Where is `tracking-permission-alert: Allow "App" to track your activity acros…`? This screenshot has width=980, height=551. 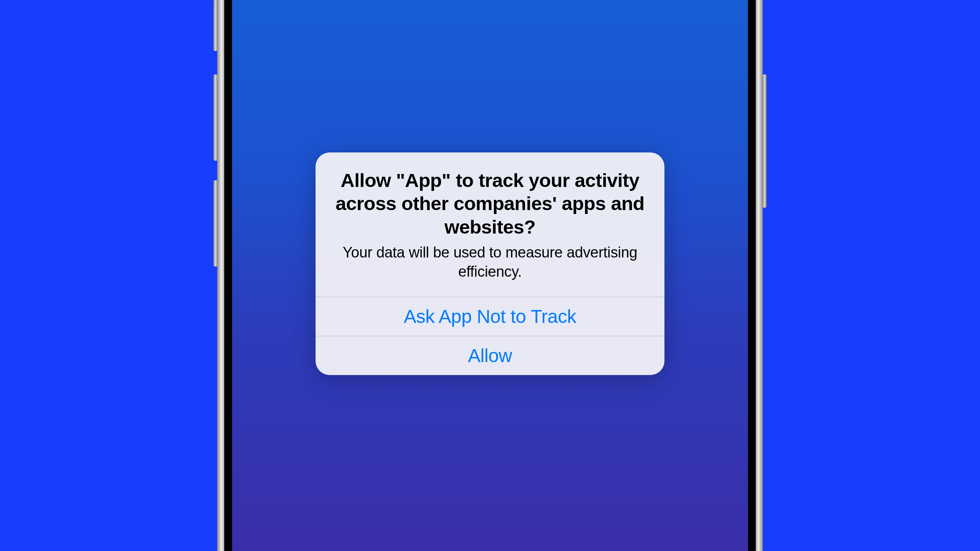 tracking-permission-alert: Allow "App" to track your activity acros… is located at coordinates (490, 264).